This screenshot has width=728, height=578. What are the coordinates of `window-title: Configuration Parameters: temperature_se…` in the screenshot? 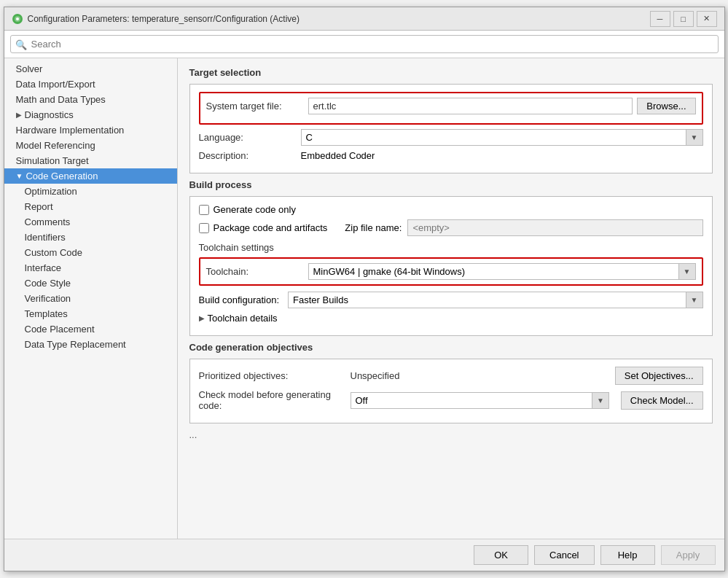 It's located at (164, 19).